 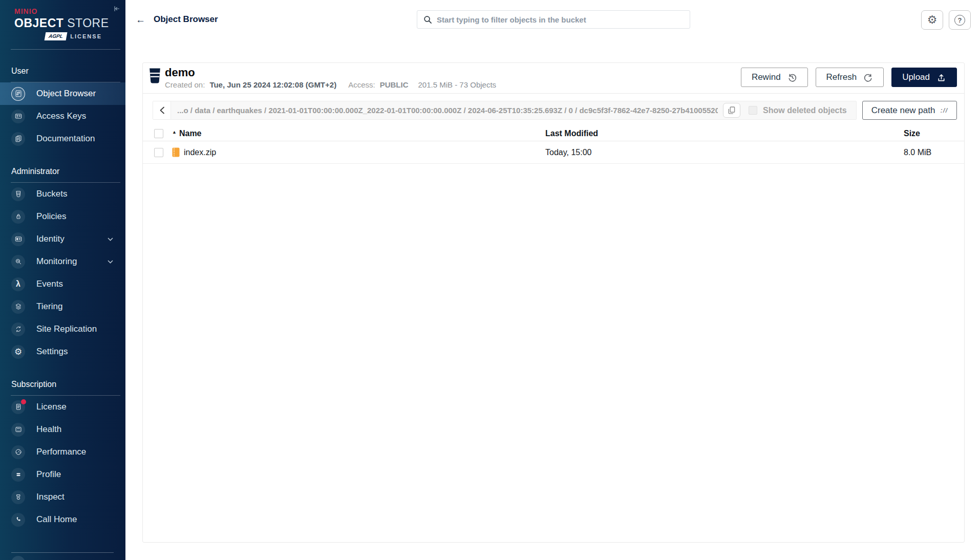 What do you see at coordinates (560, 19) in the screenshot?
I see `search-input` at bounding box center [560, 19].